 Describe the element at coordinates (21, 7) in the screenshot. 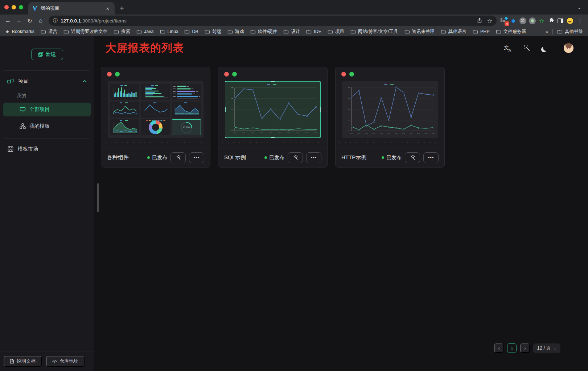

I see `maximize-window-button` at that location.